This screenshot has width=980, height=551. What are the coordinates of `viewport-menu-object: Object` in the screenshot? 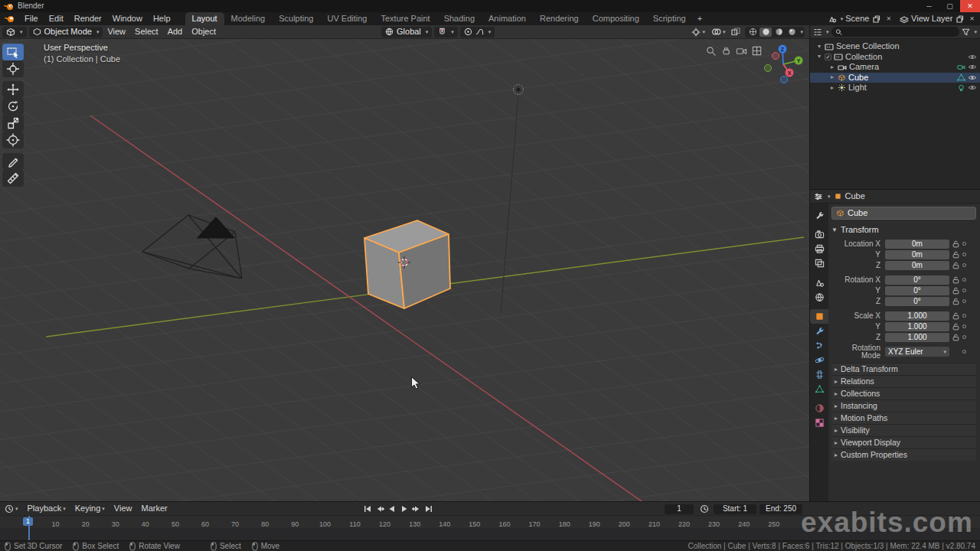 It's located at (204, 32).